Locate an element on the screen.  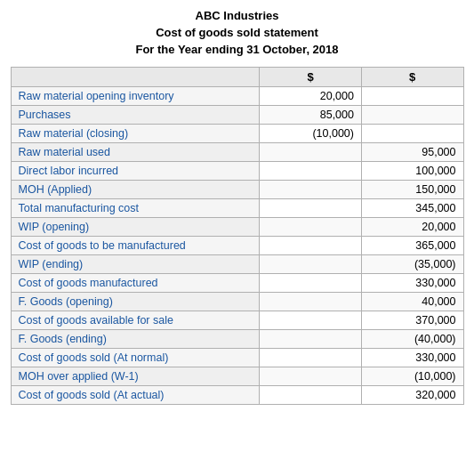
row-col2: 20,000 is located at coordinates (413, 228).